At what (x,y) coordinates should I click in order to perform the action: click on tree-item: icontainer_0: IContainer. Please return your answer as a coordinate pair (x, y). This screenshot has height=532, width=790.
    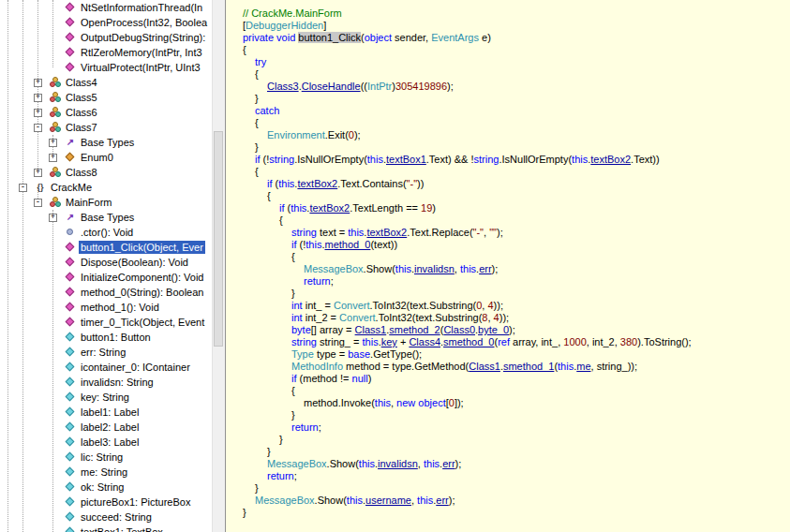
    Looking at the image, I should click on (107, 367).